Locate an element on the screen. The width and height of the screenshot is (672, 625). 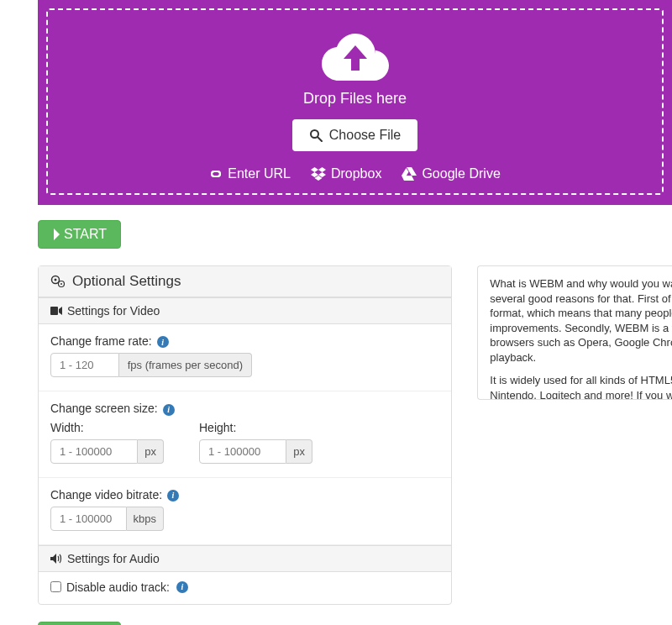
bitrate-unit: kbps is located at coordinates (145, 519).